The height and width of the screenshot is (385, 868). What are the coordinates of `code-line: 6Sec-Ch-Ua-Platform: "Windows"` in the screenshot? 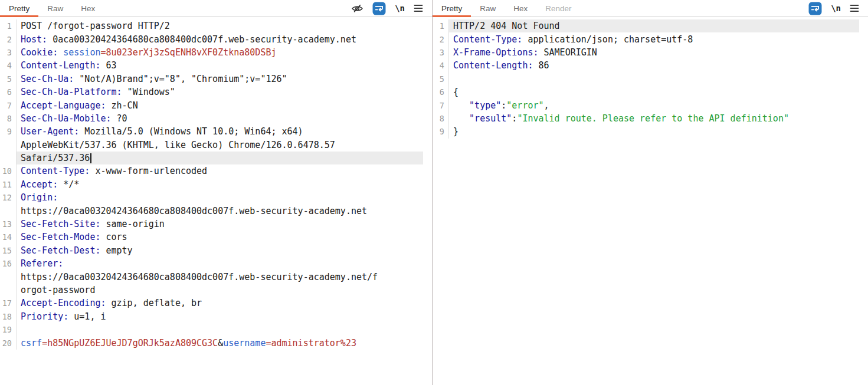 It's located at (216, 92).